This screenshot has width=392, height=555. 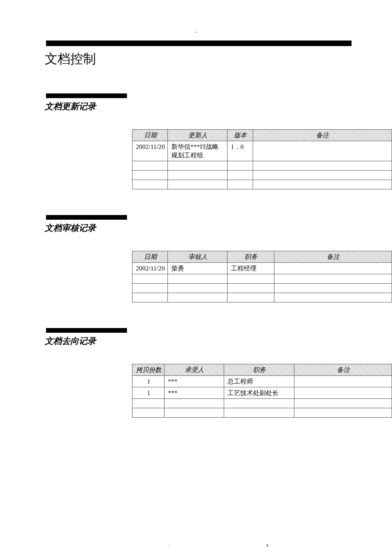 What do you see at coordinates (148, 370) in the screenshot?
I see `th: 拷贝份数` at bounding box center [148, 370].